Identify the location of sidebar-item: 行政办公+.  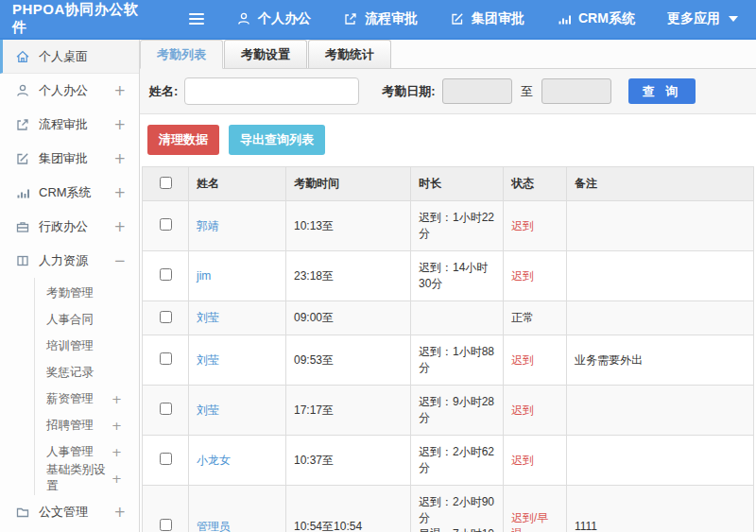
(70, 227).